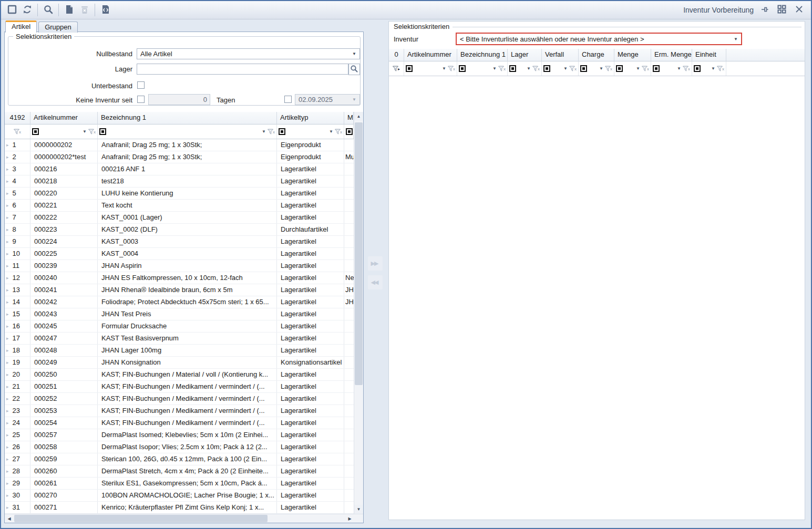 This screenshot has height=529, width=812. Describe the element at coordinates (525, 55) in the screenshot. I see `column-header: Lager` at that location.